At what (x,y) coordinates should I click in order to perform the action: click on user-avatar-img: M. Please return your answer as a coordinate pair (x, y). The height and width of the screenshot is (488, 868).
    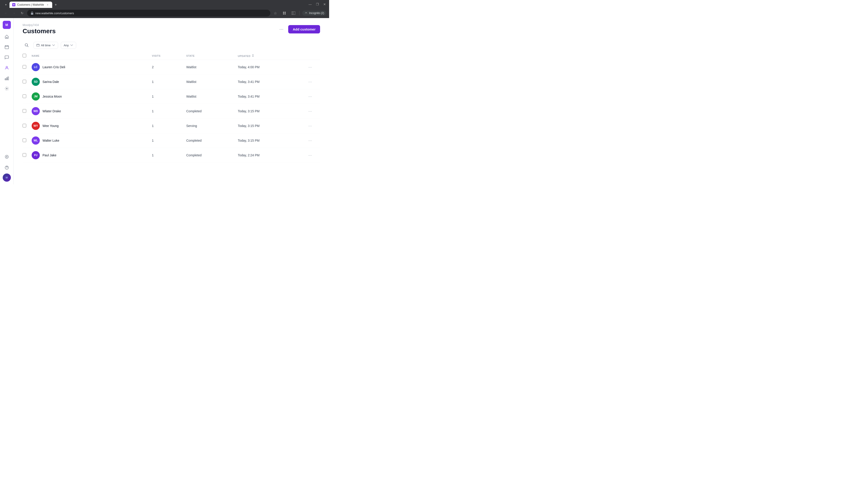
    Looking at the image, I should click on (7, 177).